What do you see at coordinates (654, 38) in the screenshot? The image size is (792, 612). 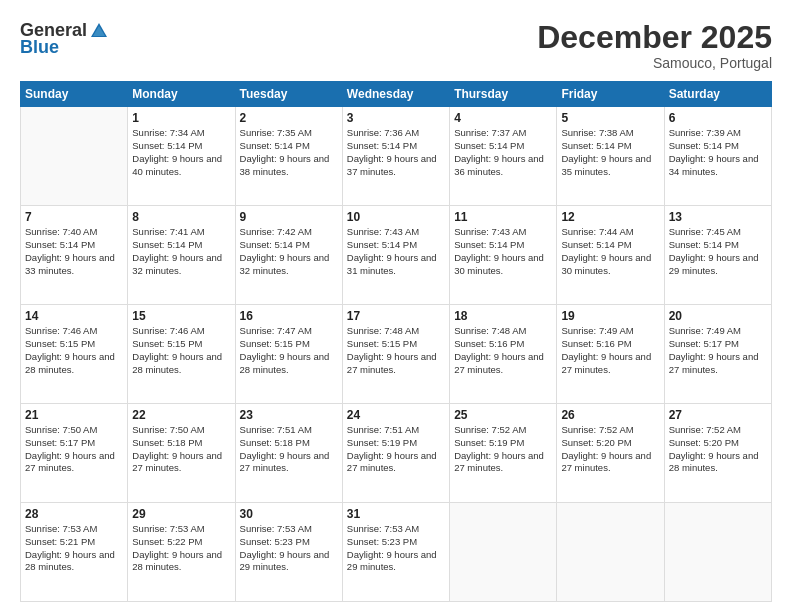 I see `month-title: December 2025` at bounding box center [654, 38].